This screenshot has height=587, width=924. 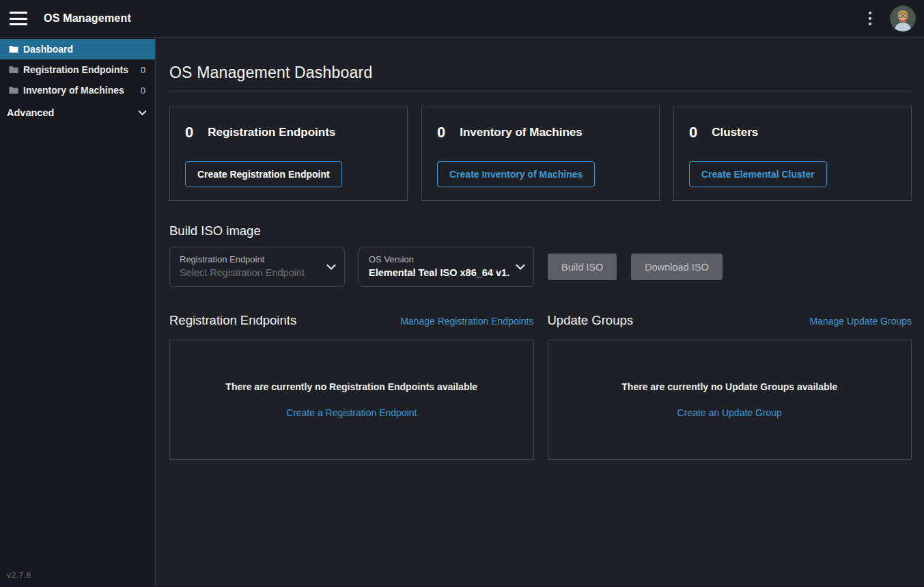 I want to click on section-title: Registration Endpoints, so click(x=233, y=320).